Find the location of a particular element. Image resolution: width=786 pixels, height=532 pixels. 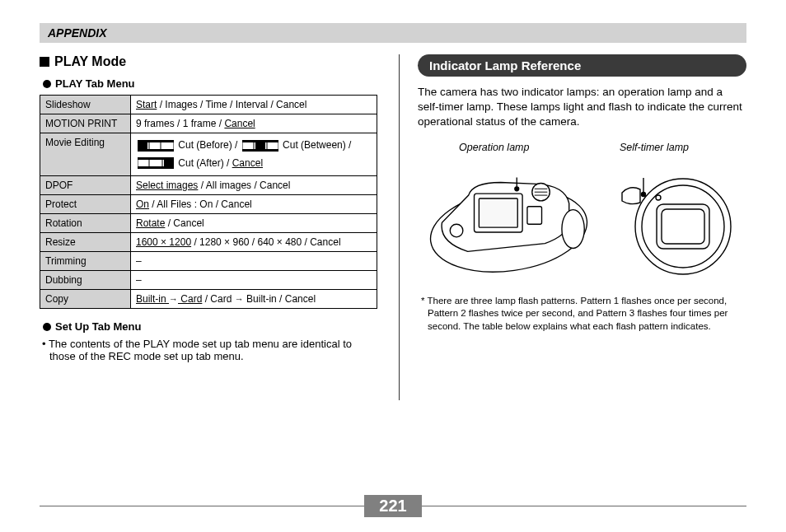

lamp-footnote: * There are three lamp flash patterns. P… is located at coordinates (582, 315).